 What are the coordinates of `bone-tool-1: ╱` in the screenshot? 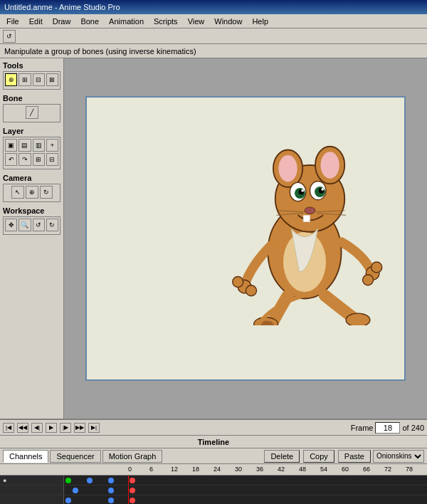 It's located at (32, 112).